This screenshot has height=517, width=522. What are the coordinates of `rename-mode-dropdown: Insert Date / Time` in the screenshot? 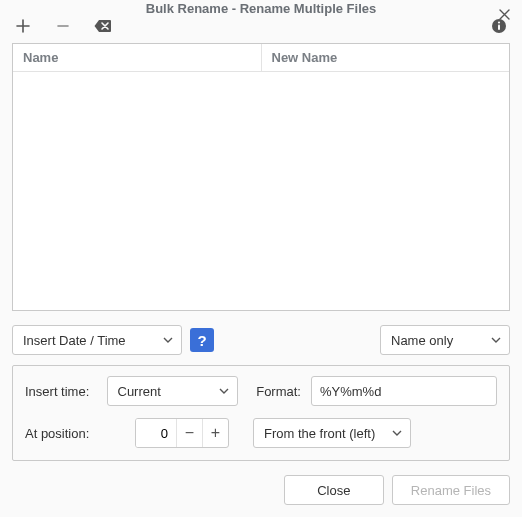 It's located at (97, 340).